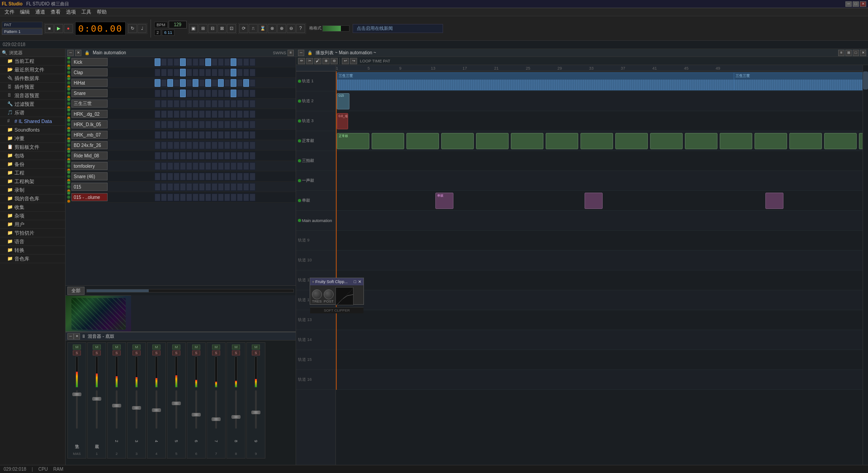  I want to click on track-mute-chuang, so click(299, 201).